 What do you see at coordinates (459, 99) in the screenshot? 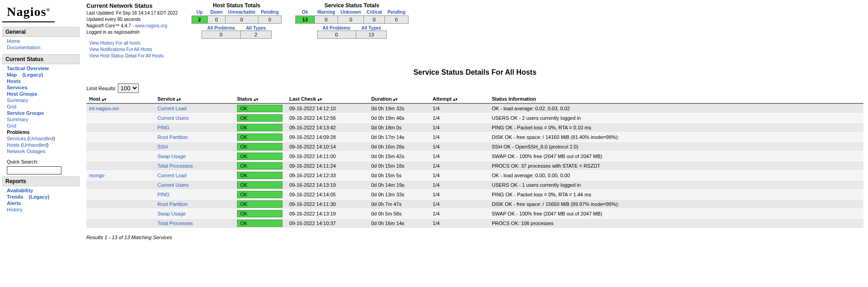
I see `table-header: Attempt ▴▾` at bounding box center [459, 99].